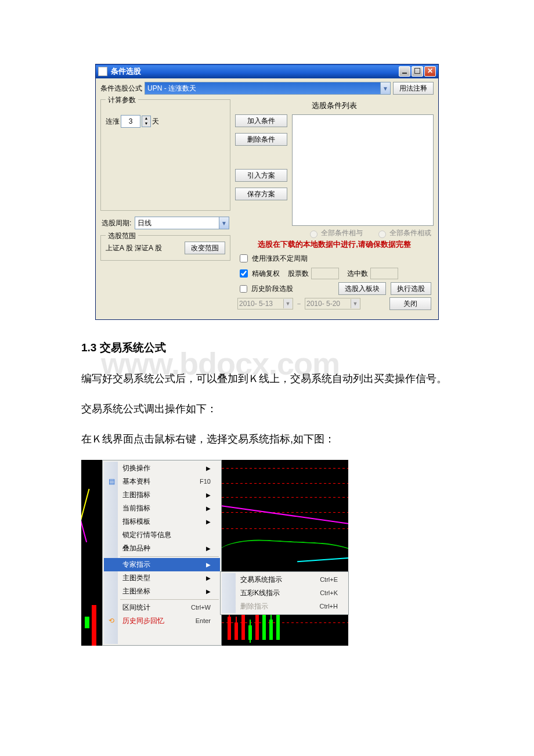 This screenshot has height=756, width=534. Describe the element at coordinates (162, 621) in the screenshot. I see `menu-item: ⟲历史同步回忆Enter` at that location.